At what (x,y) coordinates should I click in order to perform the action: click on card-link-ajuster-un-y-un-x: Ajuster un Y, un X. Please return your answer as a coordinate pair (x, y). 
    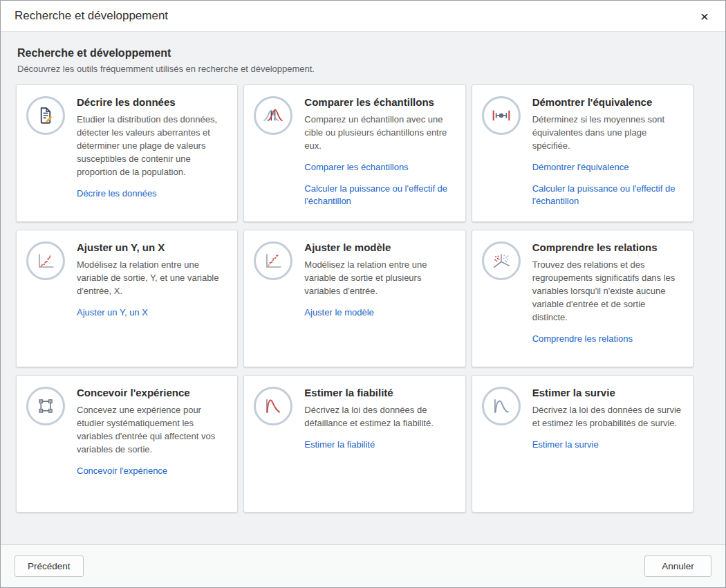
    Looking at the image, I should click on (152, 313).